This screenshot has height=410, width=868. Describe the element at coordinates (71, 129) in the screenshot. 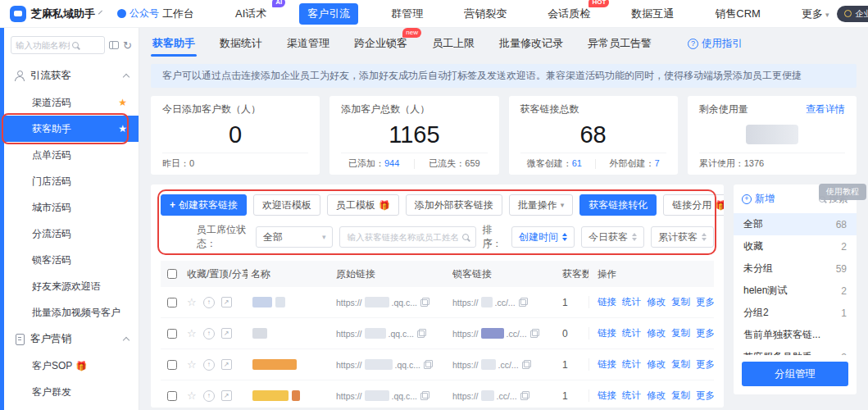

I see `sidebar-item-1-2: 获客助手★` at that location.